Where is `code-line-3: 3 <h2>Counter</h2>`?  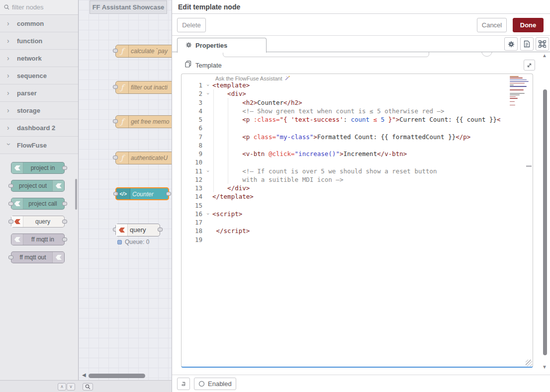 code-line-3: 3 <h2>Counter</h2> is located at coordinates (357, 102).